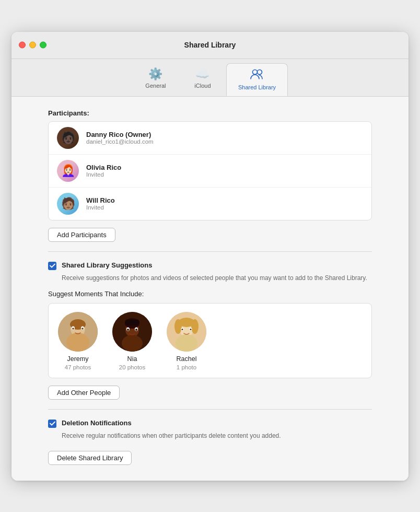 This screenshot has height=512, width=420. Describe the element at coordinates (78, 359) in the screenshot. I see `moment-name-jeremy: Jeremy` at that location.